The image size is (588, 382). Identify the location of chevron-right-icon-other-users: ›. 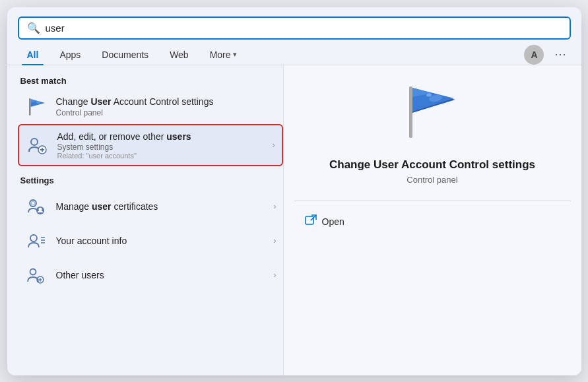
(275, 275).